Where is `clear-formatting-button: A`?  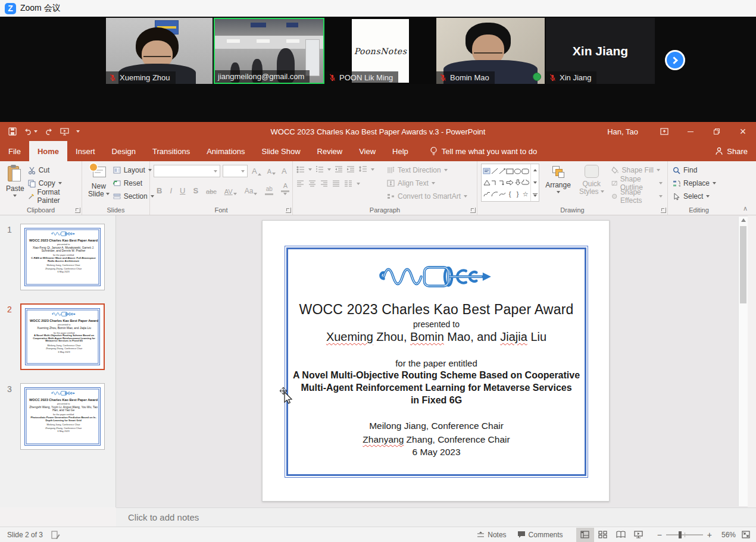
clear-formatting-button: A is located at coordinates (285, 171).